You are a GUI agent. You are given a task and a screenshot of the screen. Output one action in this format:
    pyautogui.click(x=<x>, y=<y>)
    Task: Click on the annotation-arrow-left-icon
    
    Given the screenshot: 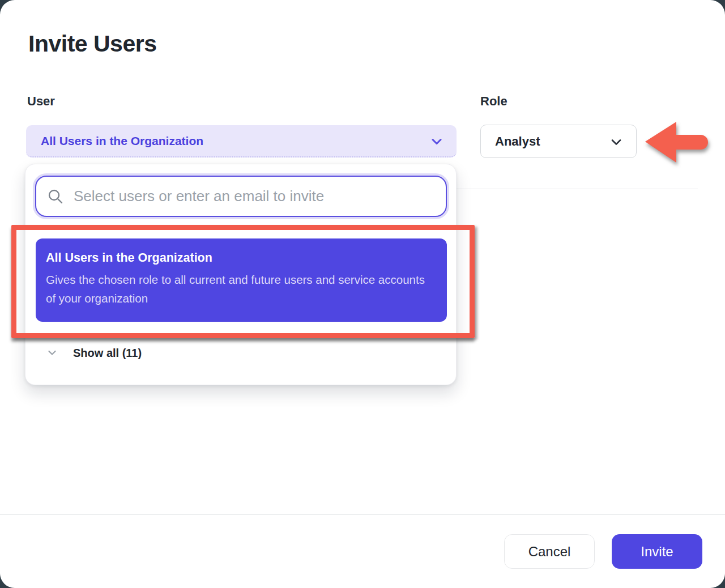 What is the action you would take?
    pyautogui.click(x=678, y=145)
    